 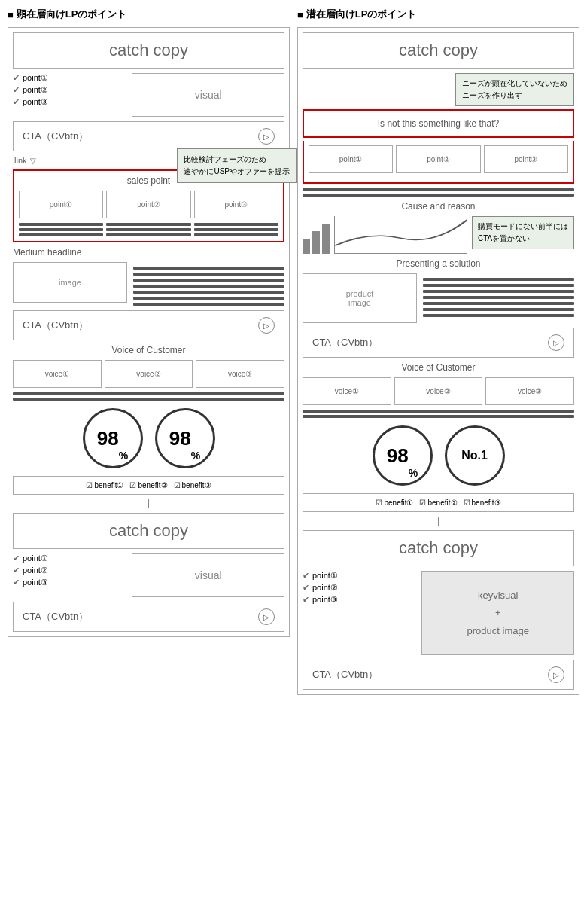 What do you see at coordinates (56, 325) in the screenshot?
I see `left-cta-text-2: CTA（CVbtn）` at bounding box center [56, 325].